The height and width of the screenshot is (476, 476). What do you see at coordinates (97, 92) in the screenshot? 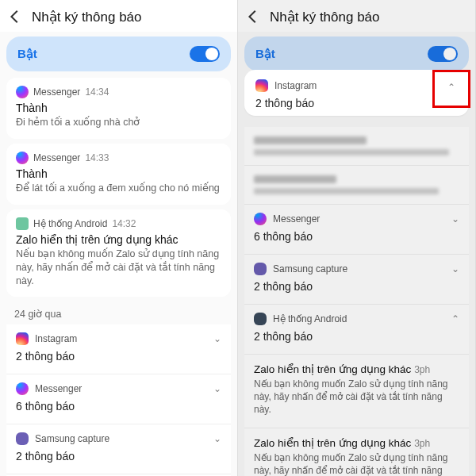
I see `notif-time: 14:34` at bounding box center [97, 92].